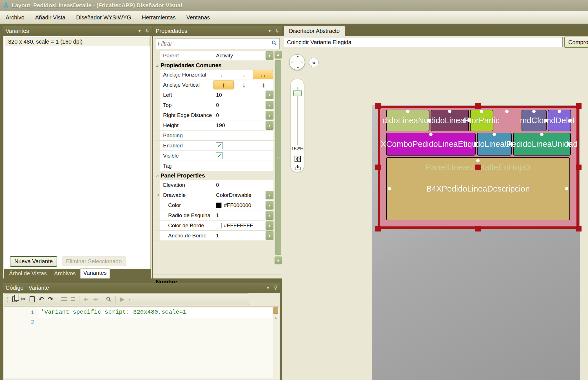 The width and height of the screenshot is (588, 380). What do you see at coordinates (15, 17) in the screenshot?
I see `menu-archivo: Archivo` at bounding box center [15, 17].